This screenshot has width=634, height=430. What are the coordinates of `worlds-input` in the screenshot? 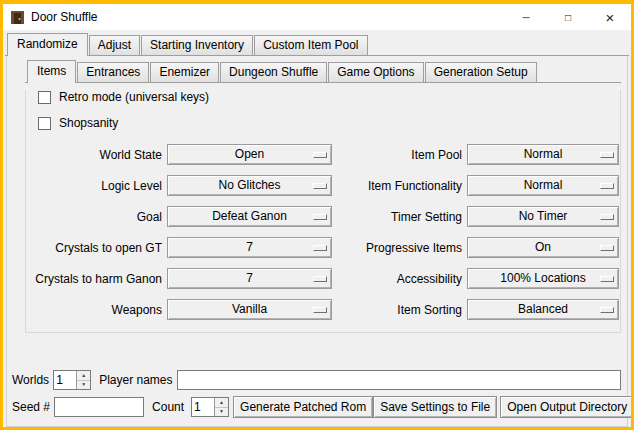 It's located at (65, 380).